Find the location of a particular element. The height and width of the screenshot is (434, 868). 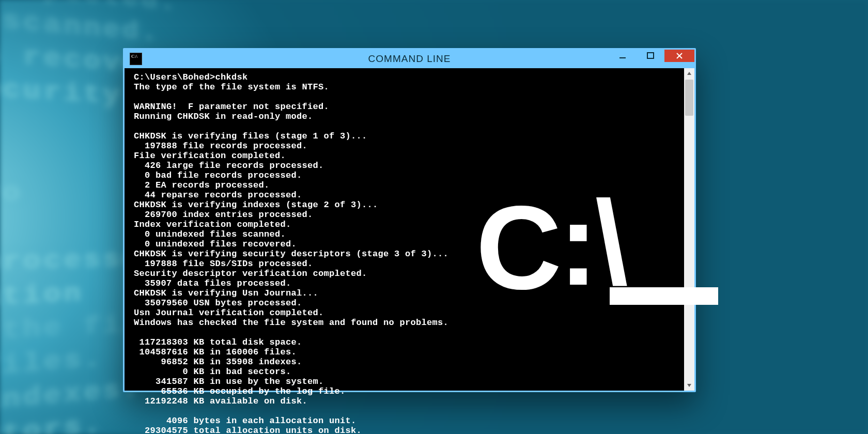

terminal-line: Running CHKDSK in read-only mode. is located at coordinates (408, 117).